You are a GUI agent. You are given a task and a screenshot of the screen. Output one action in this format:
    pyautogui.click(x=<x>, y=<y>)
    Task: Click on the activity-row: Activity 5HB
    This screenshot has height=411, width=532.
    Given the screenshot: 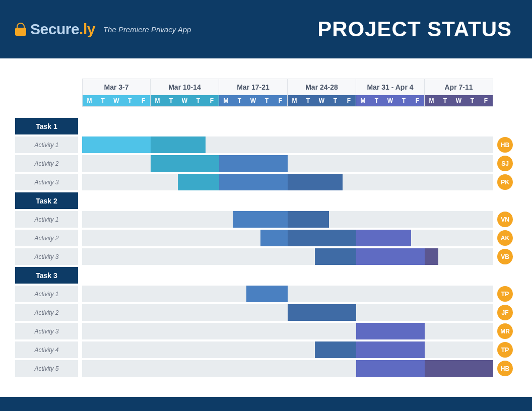 What is the action you would take?
    pyautogui.click(x=266, y=369)
    